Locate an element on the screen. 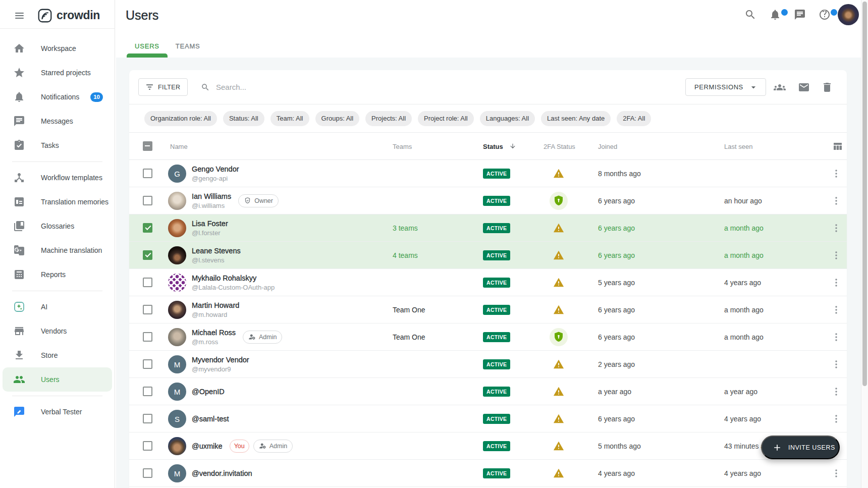 The image size is (868, 488). help-icon is located at coordinates (825, 15).